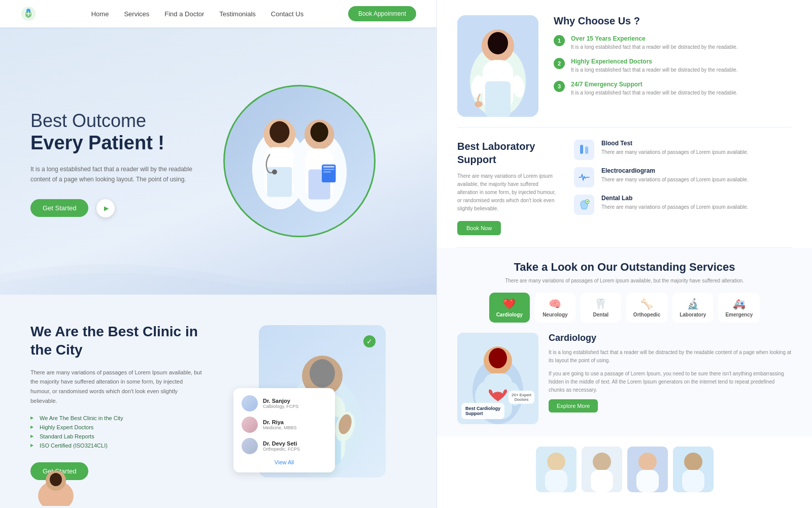 The width and height of the screenshot is (812, 508). Describe the element at coordinates (647, 304) in the screenshot. I see `orthopedic-tab-icon: 🦴` at that location.